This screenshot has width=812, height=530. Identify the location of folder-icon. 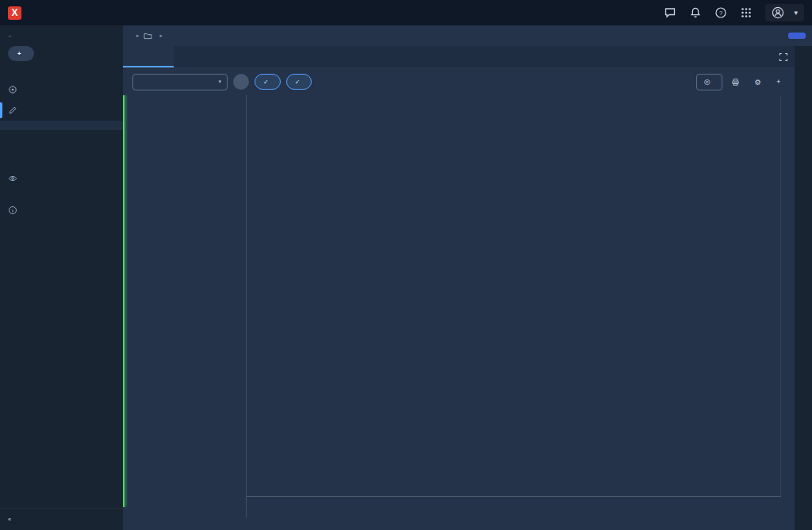
(147, 36).